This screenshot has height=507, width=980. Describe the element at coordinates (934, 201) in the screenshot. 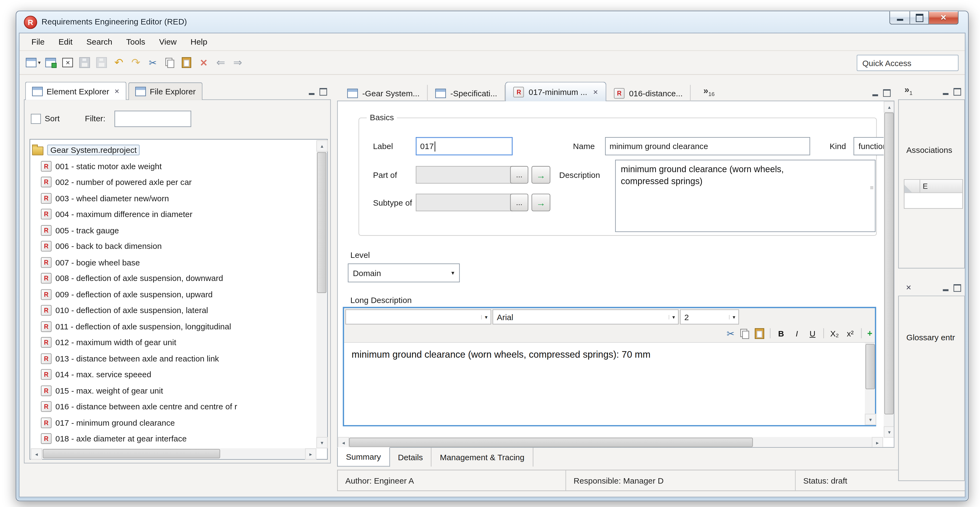

I see `associations-table-body` at that location.